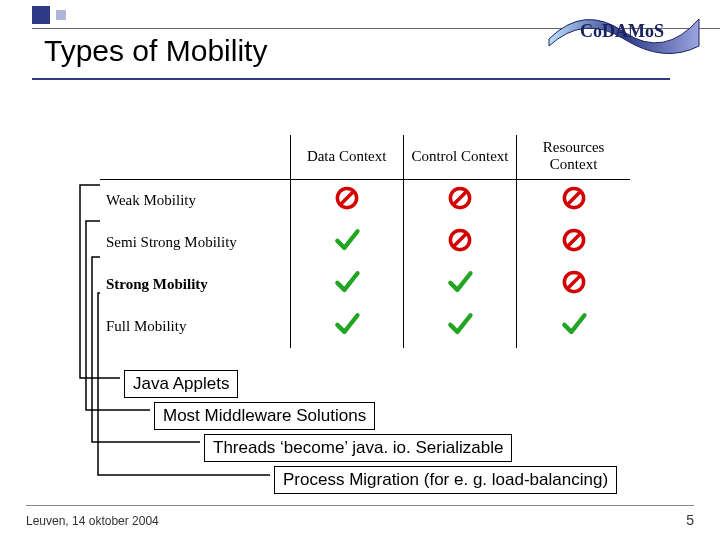  What do you see at coordinates (195, 243) in the screenshot?
I see `row-label: Semi Strong Mobility` at bounding box center [195, 243].